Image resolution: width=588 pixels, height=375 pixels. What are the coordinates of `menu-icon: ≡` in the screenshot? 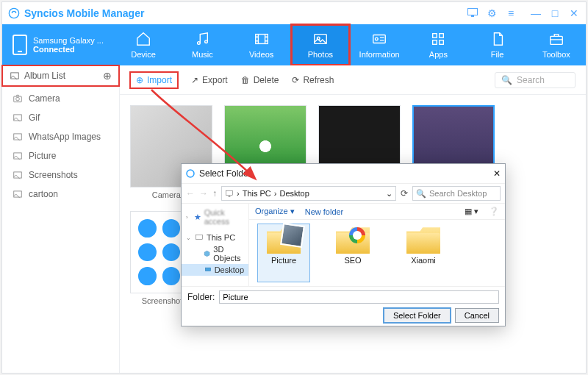 It's located at (511, 13).